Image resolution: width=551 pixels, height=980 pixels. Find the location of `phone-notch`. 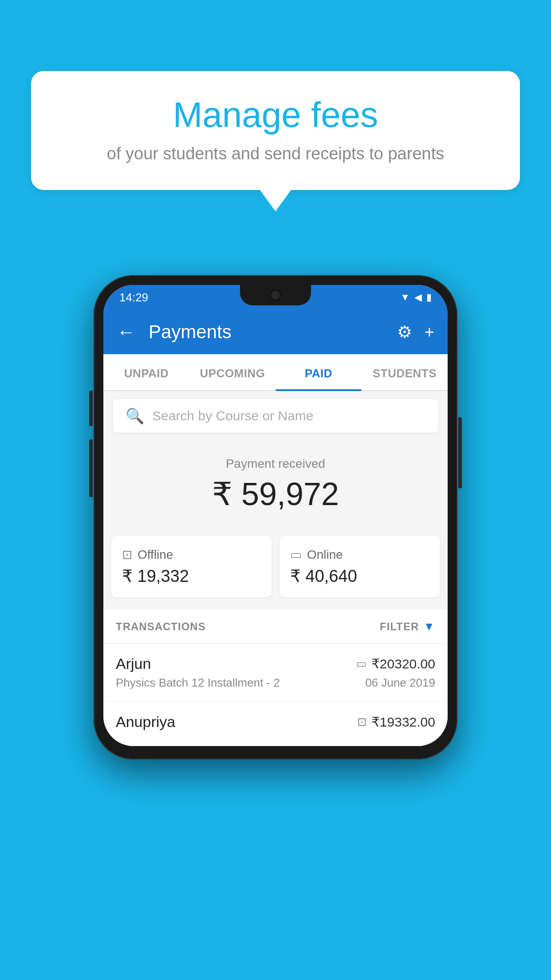

phone-notch is located at coordinates (276, 295).